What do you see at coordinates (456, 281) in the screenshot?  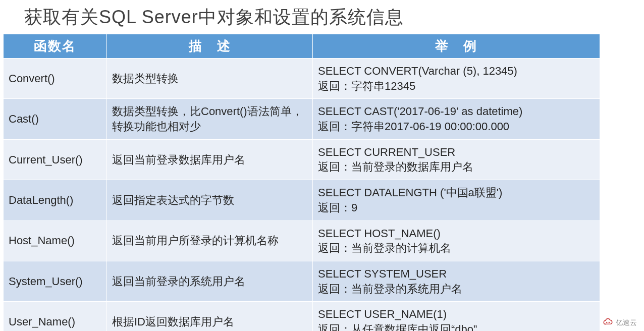 I see `cell-example: SELECT SYSTEM_USER 返回：当前登录的系统用户名` at bounding box center [456, 281].